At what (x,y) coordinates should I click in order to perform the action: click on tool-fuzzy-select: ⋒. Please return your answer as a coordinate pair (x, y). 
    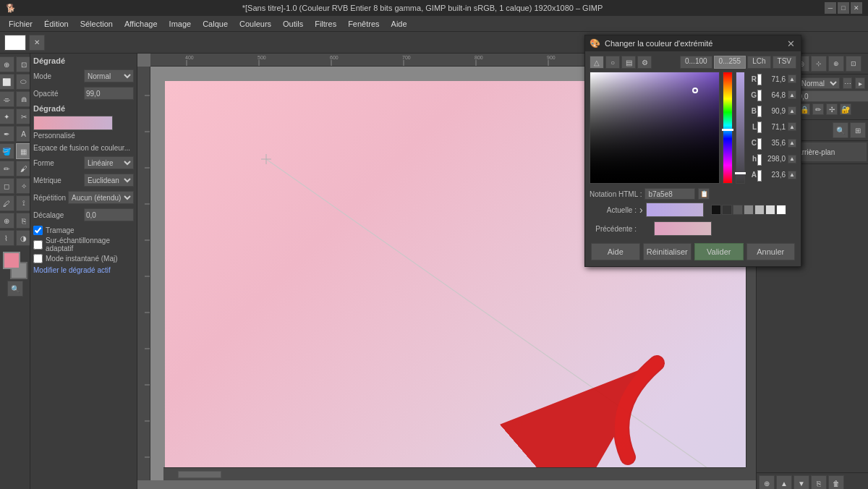
    Looking at the image, I should click on (23, 99).